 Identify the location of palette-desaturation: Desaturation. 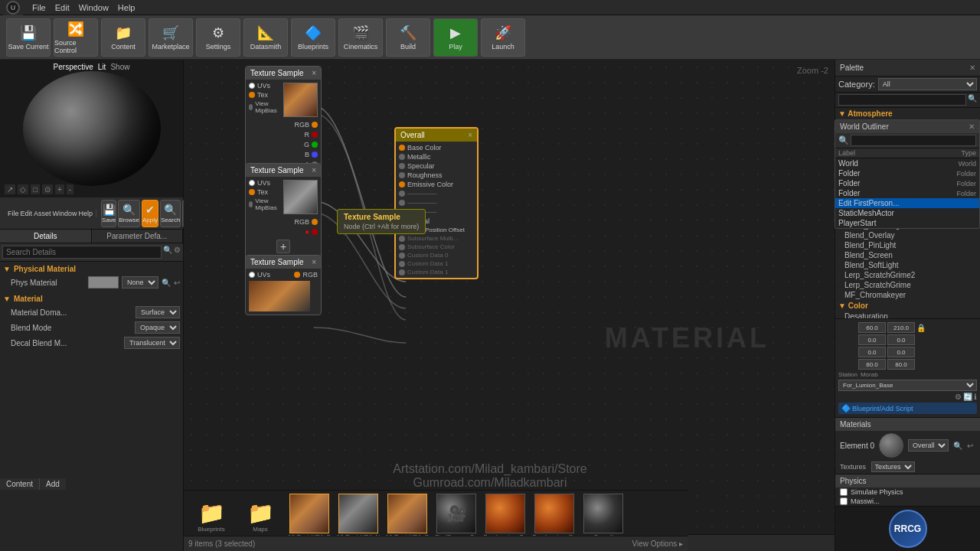
(908, 315).